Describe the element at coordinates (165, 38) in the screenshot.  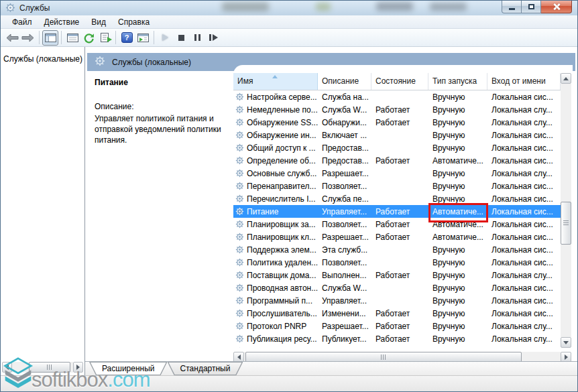
I see `start-service-icon` at that location.